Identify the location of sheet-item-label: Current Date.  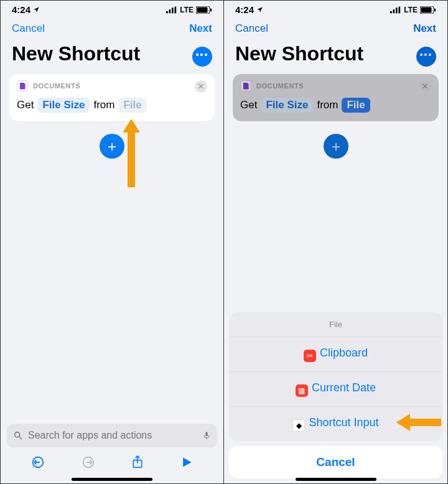
(343, 388).